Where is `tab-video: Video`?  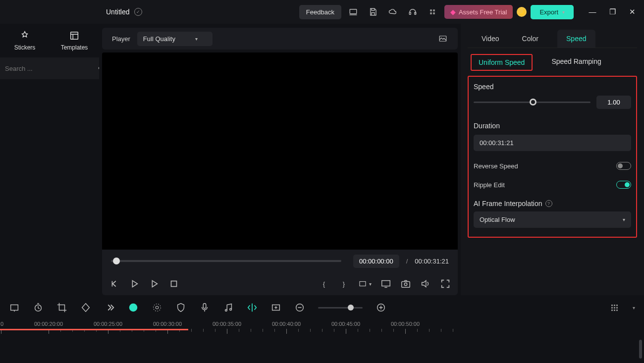
tab-video: Video is located at coordinates (490, 39).